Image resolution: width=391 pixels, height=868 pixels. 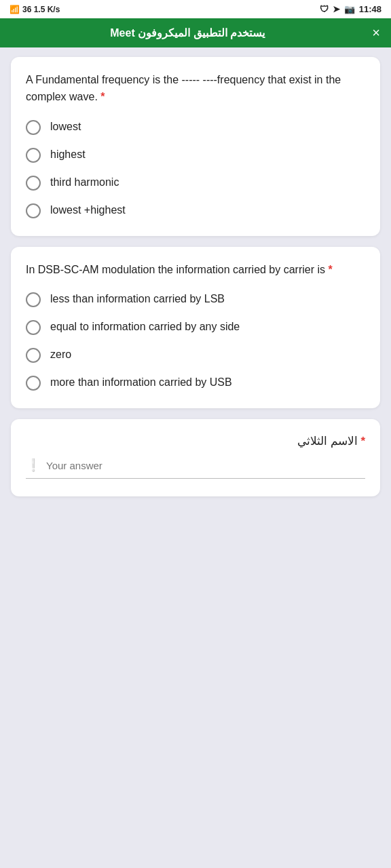 What do you see at coordinates (196, 89) in the screenshot?
I see `question-1-text: A Fundamental frequency is the ----- ---…` at bounding box center [196, 89].